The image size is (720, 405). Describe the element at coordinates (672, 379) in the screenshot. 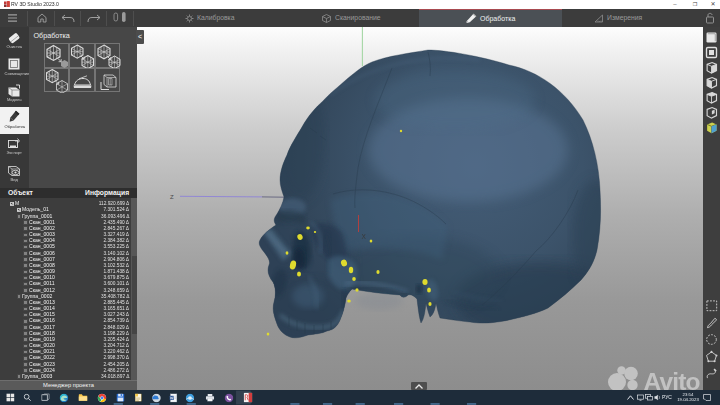

I see `svg-text: Avito` at that location.